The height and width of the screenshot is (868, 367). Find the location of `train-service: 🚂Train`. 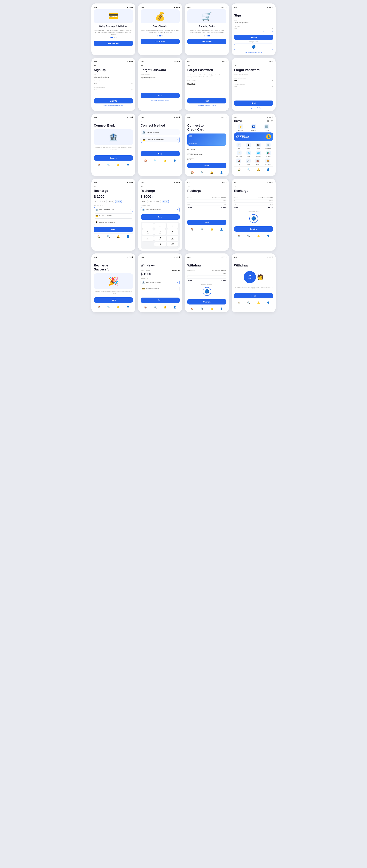

train-service: 🚂Train is located at coordinates (239, 162).